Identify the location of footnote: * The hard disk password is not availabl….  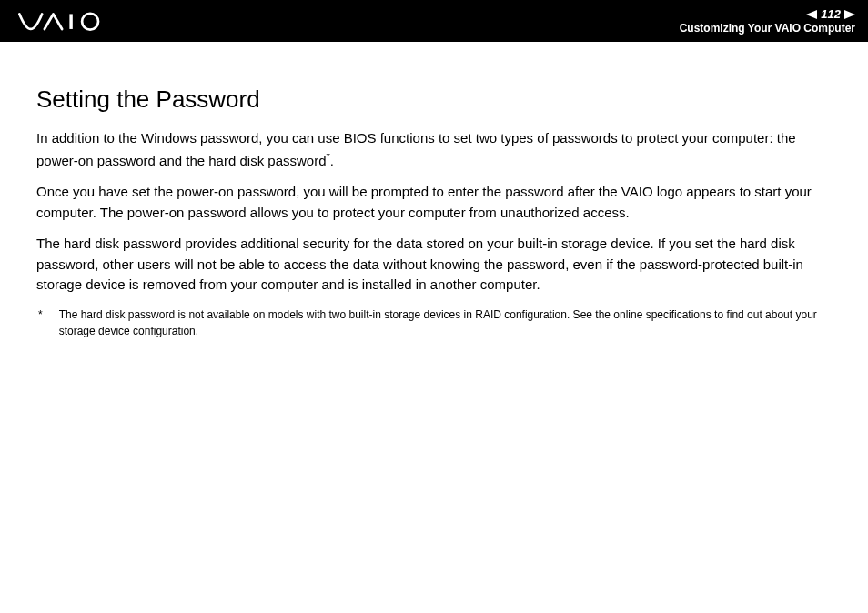
(434, 323).